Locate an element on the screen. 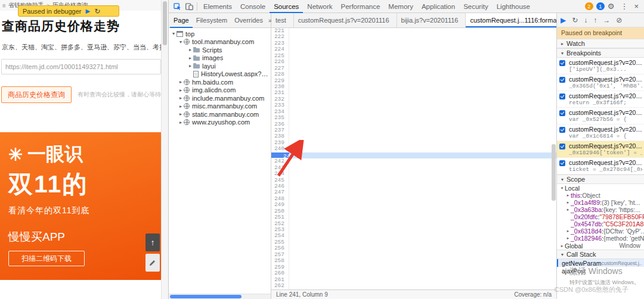  scope-variable: ▸ this Object is located at coordinates (600, 195).